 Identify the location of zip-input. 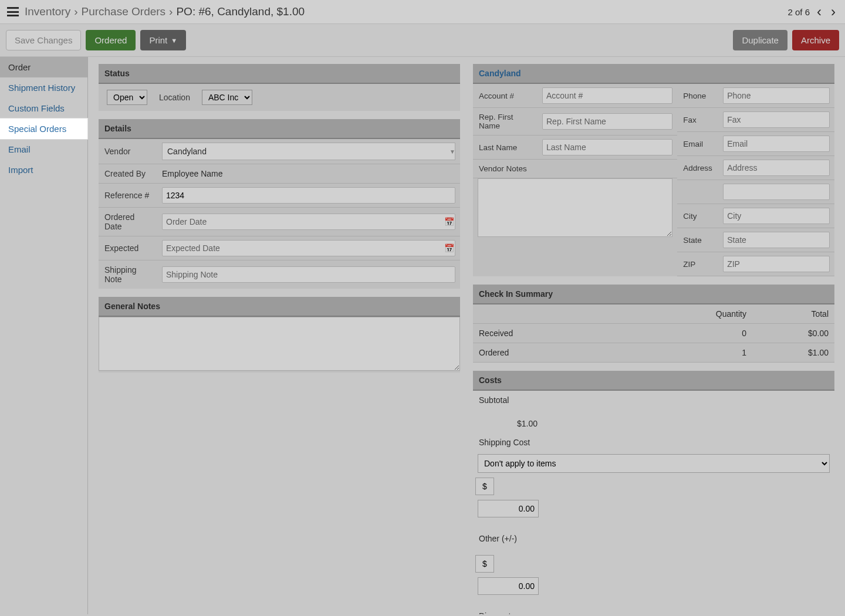
(776, 264).